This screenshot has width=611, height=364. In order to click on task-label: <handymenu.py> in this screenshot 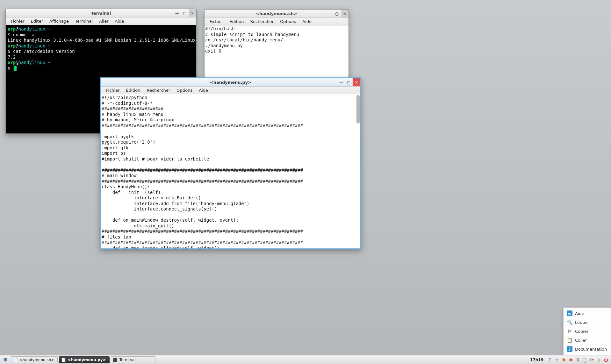, I will do `click(87, 360)`.